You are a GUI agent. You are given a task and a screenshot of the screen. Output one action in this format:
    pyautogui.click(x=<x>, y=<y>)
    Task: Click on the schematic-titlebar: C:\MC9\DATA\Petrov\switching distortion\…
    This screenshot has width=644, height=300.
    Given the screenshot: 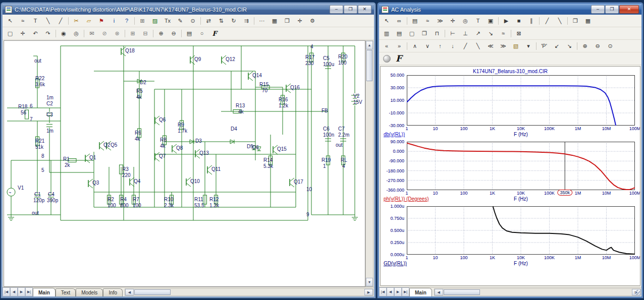 What is the action you would take?
    pyautogui.click(x=188, y=9)
    